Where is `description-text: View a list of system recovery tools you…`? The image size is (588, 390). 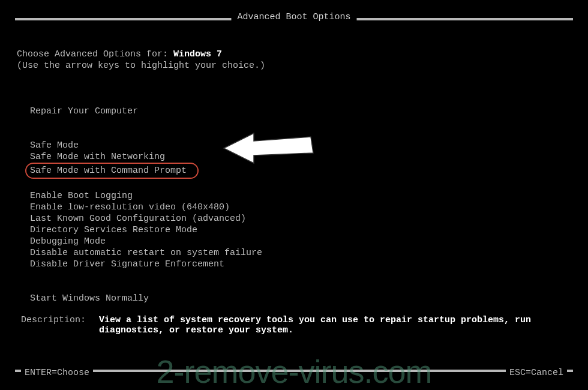 description-text: View a list of system recovery tools you… is located at coordinates (333, 325).